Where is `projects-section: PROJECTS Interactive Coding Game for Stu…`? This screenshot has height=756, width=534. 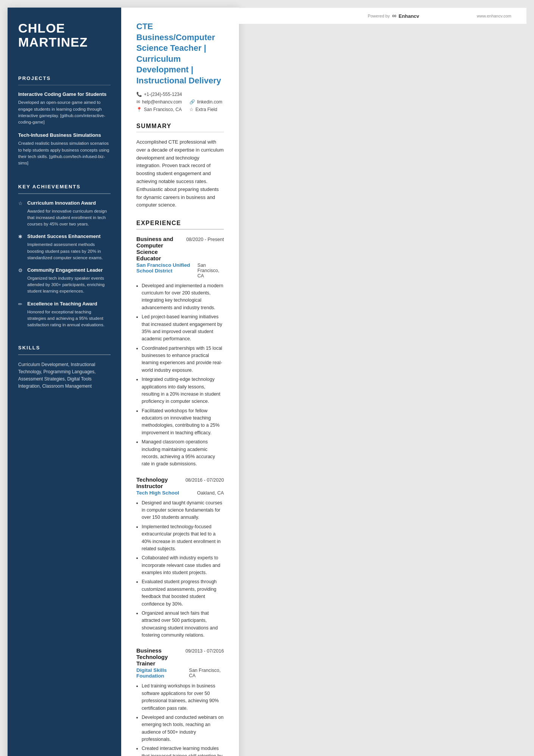 projects-section: PROJECTS Interactive Coding Game for Stu… is located at coordinates (64, 119).